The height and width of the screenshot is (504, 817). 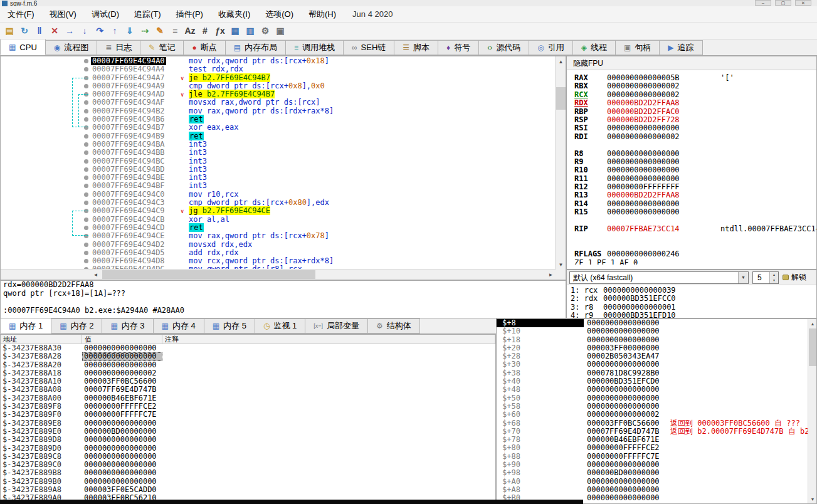 What do you see at coordinates (55, 31) in the screenshot?
I see `stop-button: ✕` at bounding box center [55, 31].